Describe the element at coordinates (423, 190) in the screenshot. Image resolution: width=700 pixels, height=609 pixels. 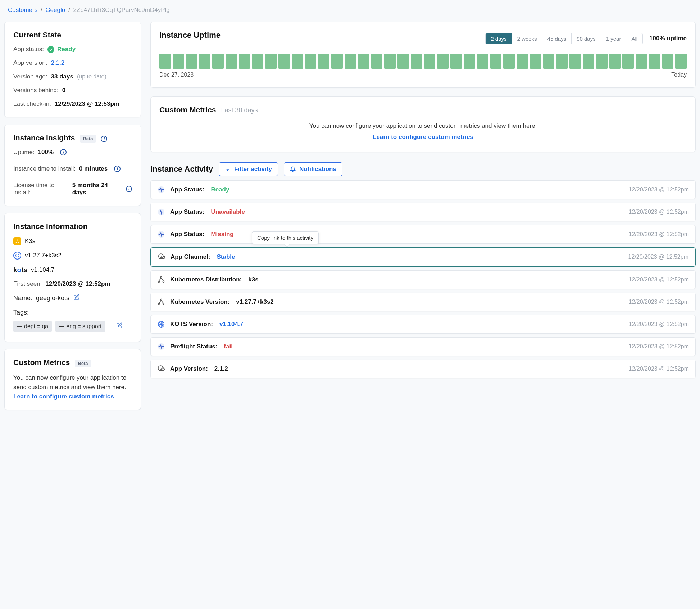
I see `activity-row: App Status:Ready12/20/2023 @ 12:52pm` at that location.